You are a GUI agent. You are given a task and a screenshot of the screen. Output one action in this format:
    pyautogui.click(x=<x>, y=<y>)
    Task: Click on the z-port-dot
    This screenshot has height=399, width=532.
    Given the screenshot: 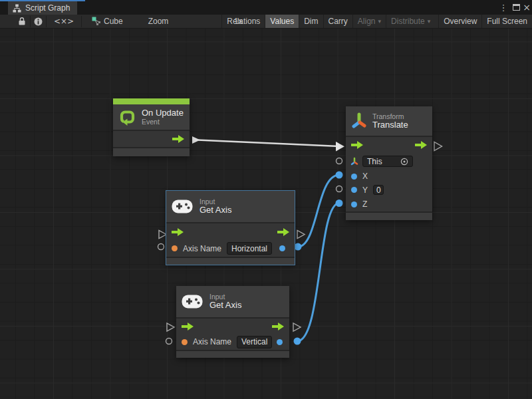 What is the action you would take?
    pyautogui.click(x=354, y=205)
    